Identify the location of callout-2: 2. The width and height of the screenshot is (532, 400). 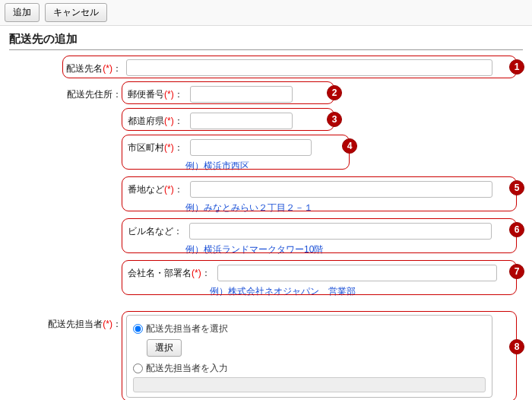
(334, 93).